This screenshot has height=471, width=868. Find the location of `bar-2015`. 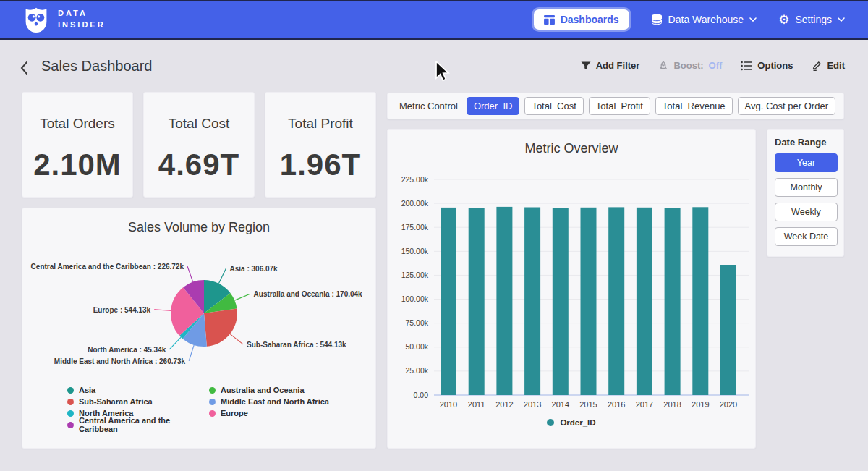

bar-2015 is located at coordinates (589, 301).